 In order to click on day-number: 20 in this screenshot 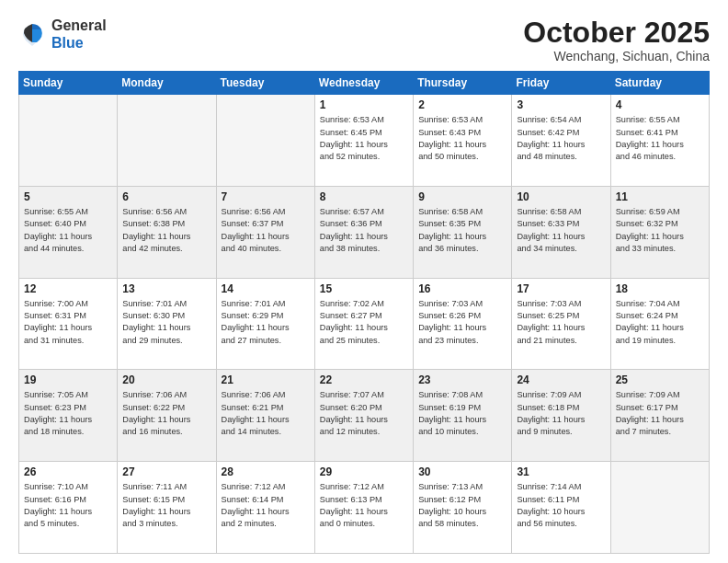, I will do `click(166, 380)`.